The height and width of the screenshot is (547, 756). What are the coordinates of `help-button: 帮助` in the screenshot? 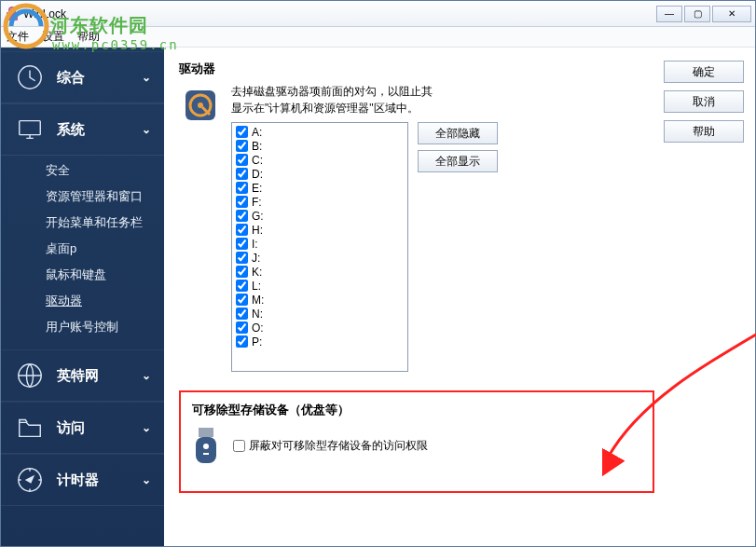 It's located at (704, 131).